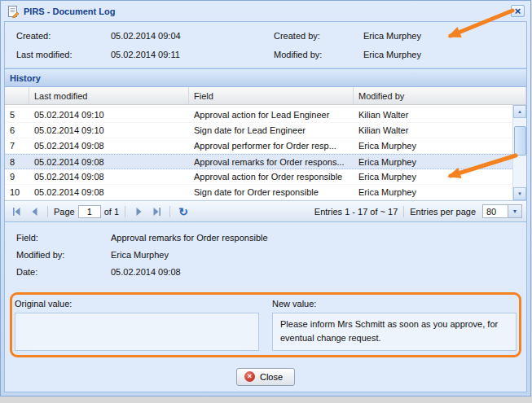  Describe the element at coordinates (112, 212) in the screenshot. I see `page-of-label: of 1` at that location.